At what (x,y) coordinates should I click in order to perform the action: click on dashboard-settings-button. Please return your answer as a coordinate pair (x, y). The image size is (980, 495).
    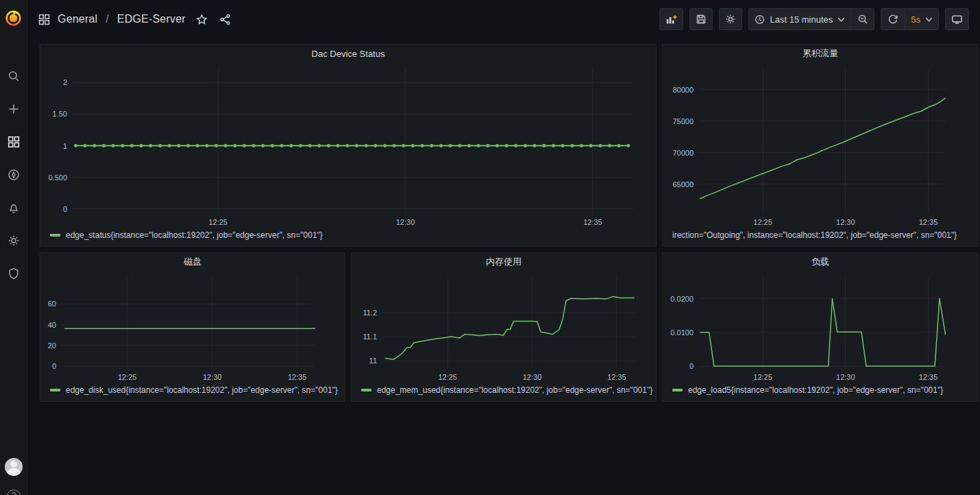
    Looking at the image, I should click on (731, 19).